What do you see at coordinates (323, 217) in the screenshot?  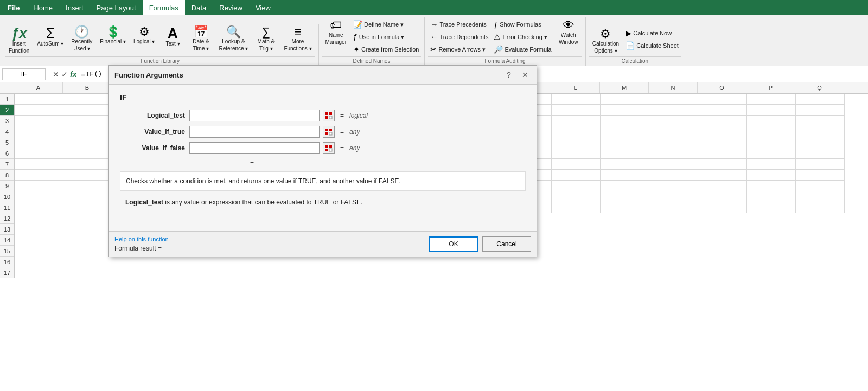 I see `dialog-spacer` at bounding box center [323, 217].